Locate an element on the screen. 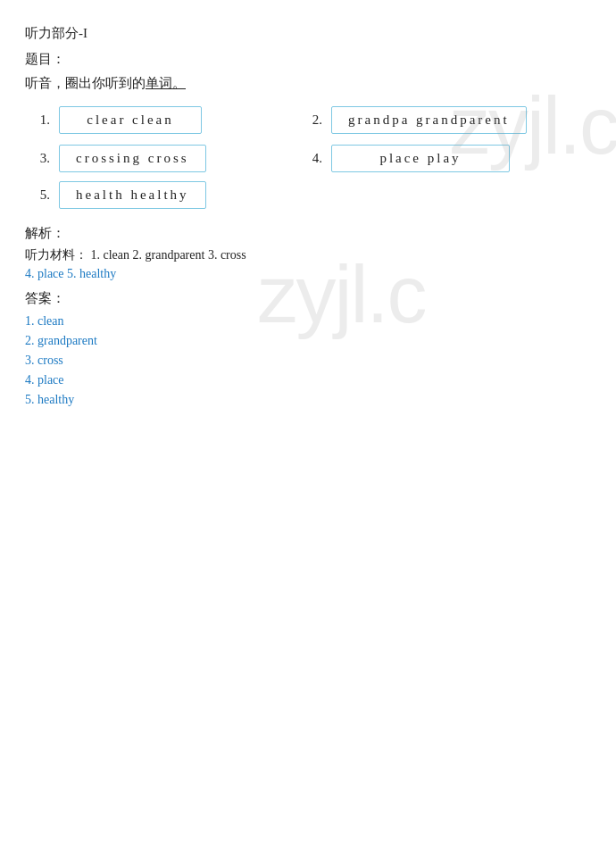  analysis-title: 解析： is located at coordinates (308, 234).